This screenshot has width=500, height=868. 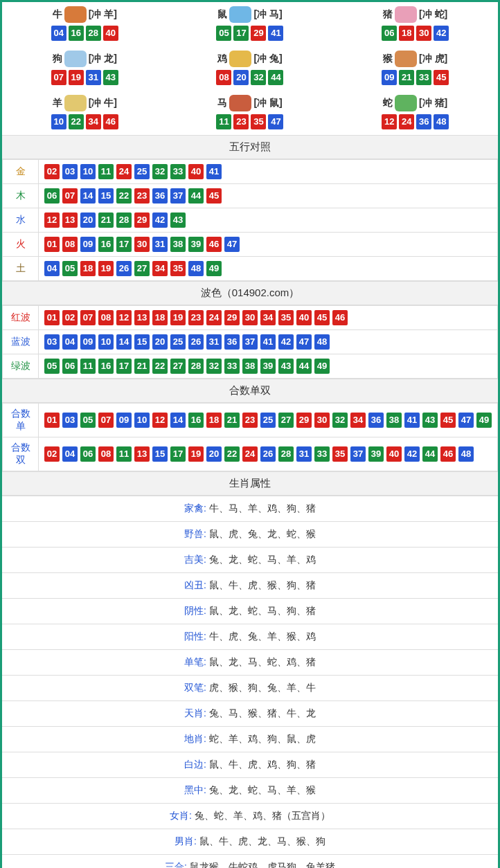 I want to click on attr-value: 鼠、牛、虎、龙、马、猴、狗, so click(x=261, y=841).